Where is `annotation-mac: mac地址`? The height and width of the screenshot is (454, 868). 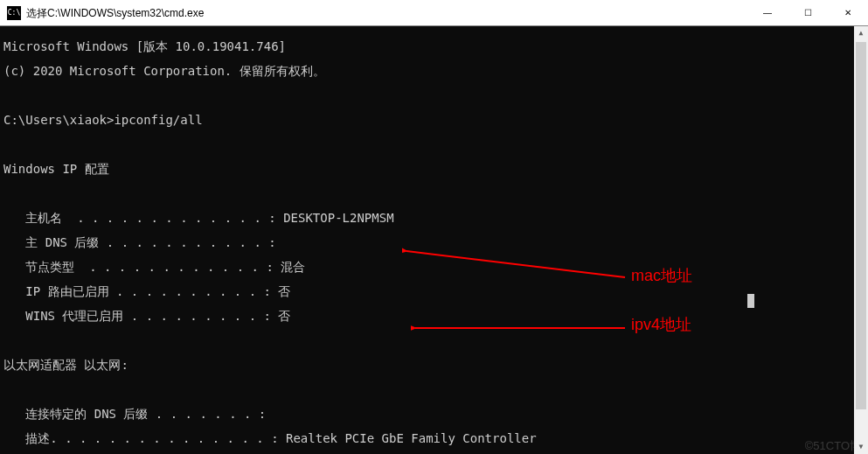
annotation-mac: mac地址 is located at coordinates (662, 276).